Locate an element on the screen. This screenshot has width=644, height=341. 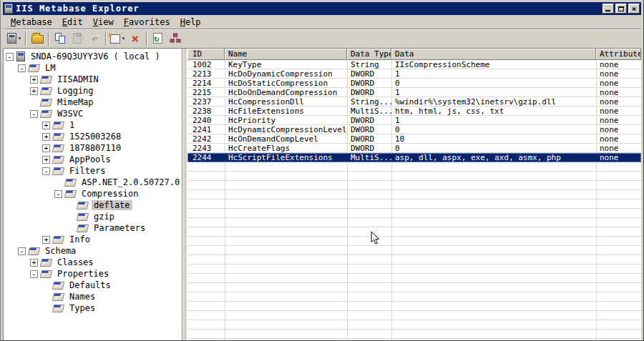
tree-node: gzip is located at coordinates (93, 217).